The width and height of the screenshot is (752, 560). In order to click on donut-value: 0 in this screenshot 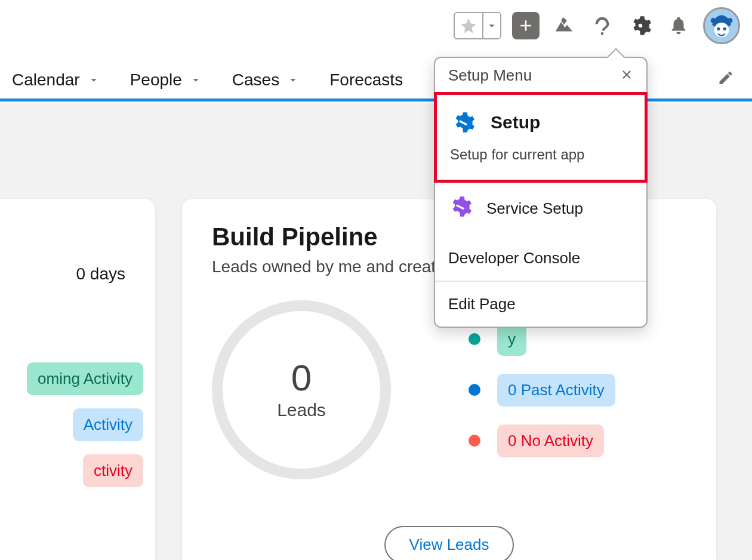, I will do `click(301, 378)`.